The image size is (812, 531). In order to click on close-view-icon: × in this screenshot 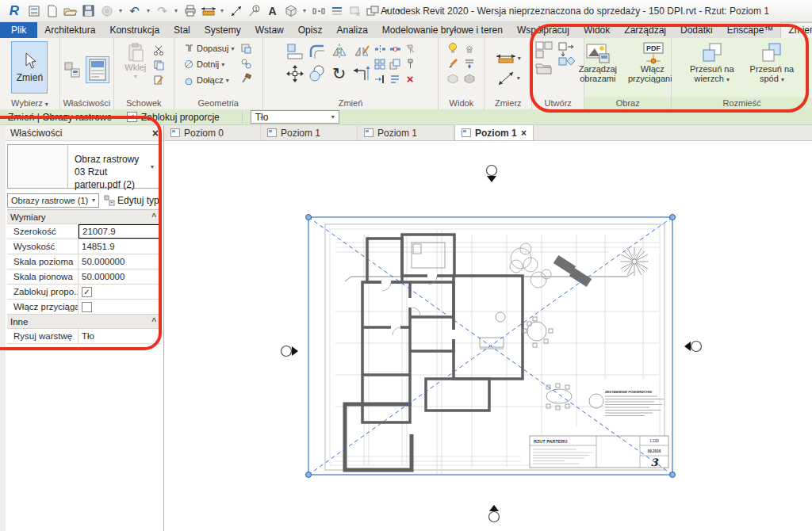, I will do `click(523, 133)`.